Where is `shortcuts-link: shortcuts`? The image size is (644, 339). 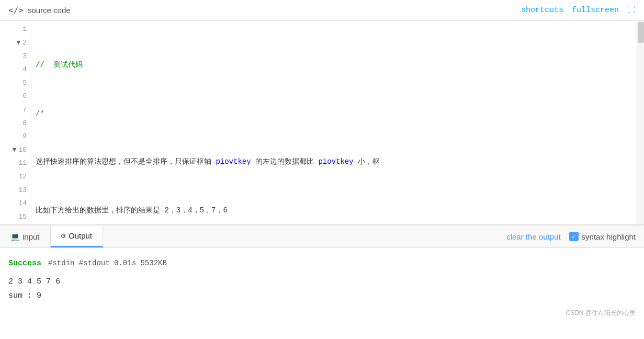 shortcuts-link: shortcuts is located at coordinates (542, 10).